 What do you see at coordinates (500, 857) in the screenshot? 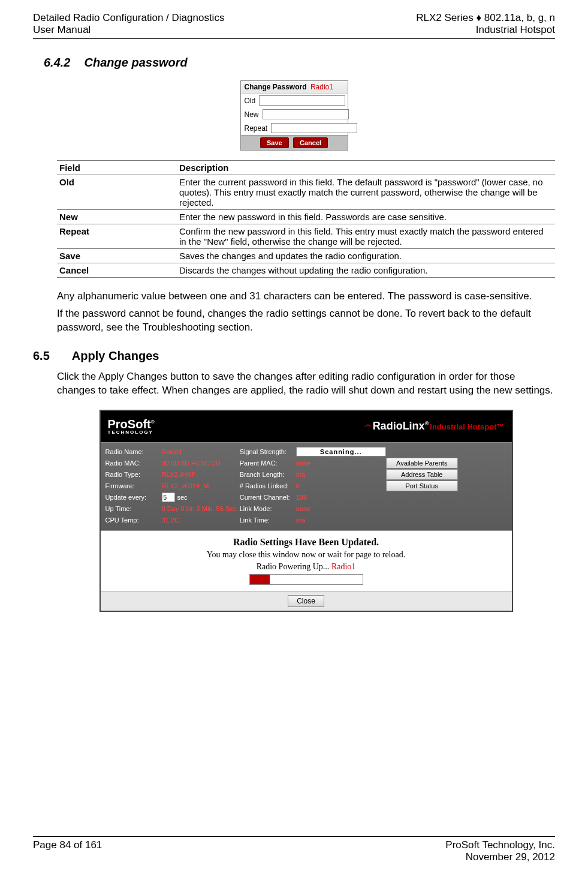
I see `footer-date: November 29, 2012` at bounding box center [500, 857].